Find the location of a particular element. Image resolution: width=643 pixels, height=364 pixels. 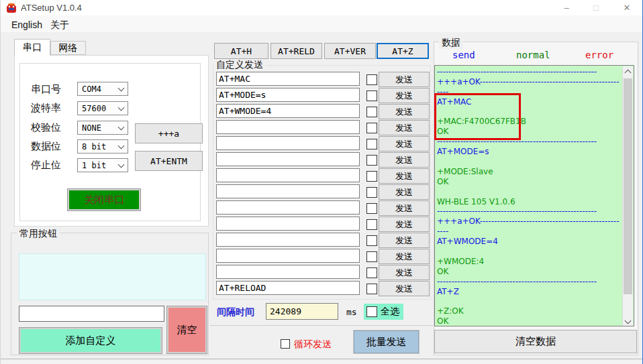

common-buttons-list is located at coordinates (113, 277).